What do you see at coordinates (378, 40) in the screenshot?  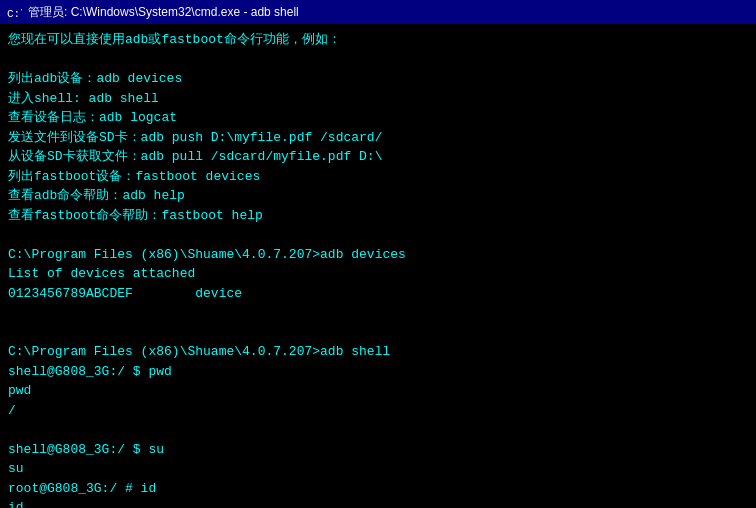 I see `terminal-line: 您现在可以直接使用adb或fastboot命令行功能，例如：` at bounding box center [378, 40].